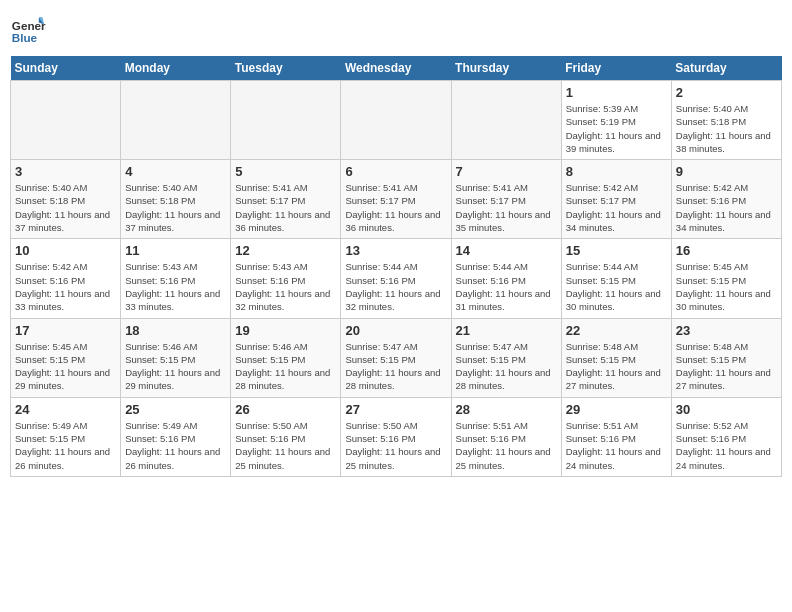 The width and height of the screenshot is (792, 612). Describe the element at coordinates (176, 278) in the screenshot. I see `calendar-cell: 11Sunrise: 5:43 AMSunset: 5:16 PMDayligh…` at that location.